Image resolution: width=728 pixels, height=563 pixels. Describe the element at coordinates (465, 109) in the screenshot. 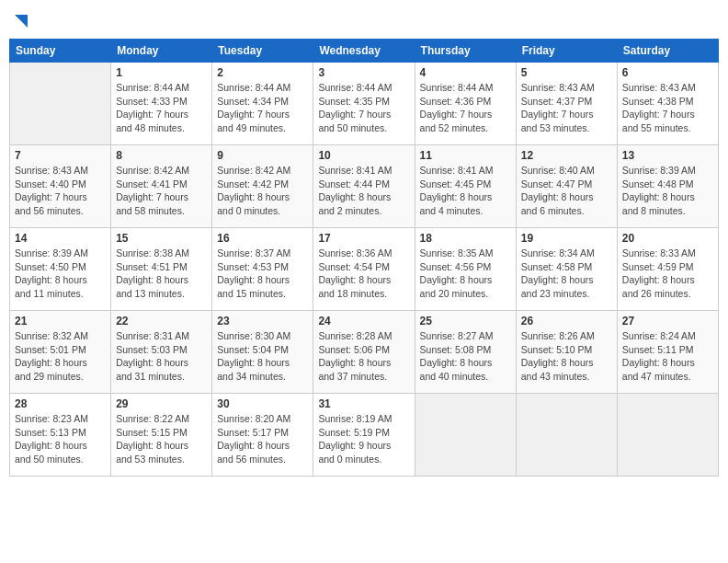

I see `day-info: Sunrise: 8:44 AM Sunset: 4:36 PM Dayligh…` at that location.